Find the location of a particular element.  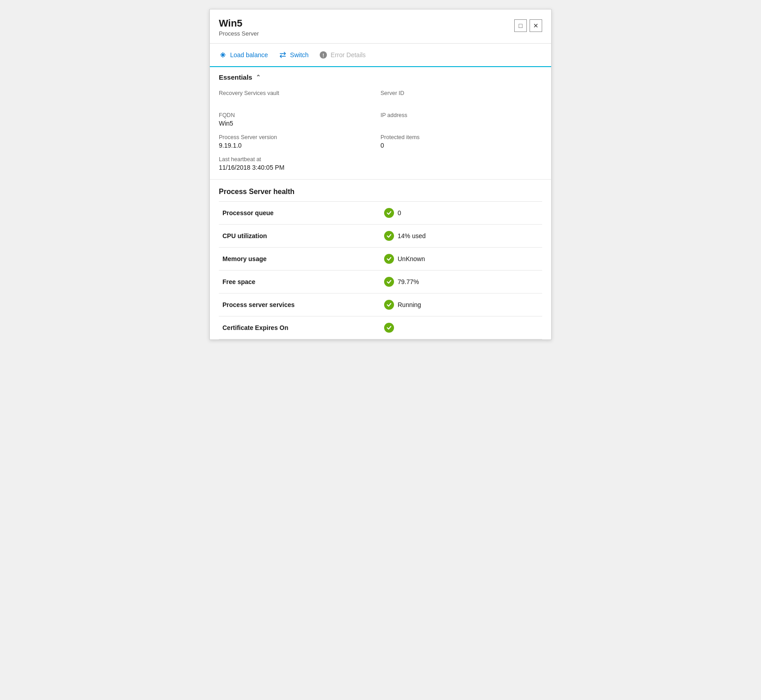

switch-button: Switch is located at coordinates (297, 55).